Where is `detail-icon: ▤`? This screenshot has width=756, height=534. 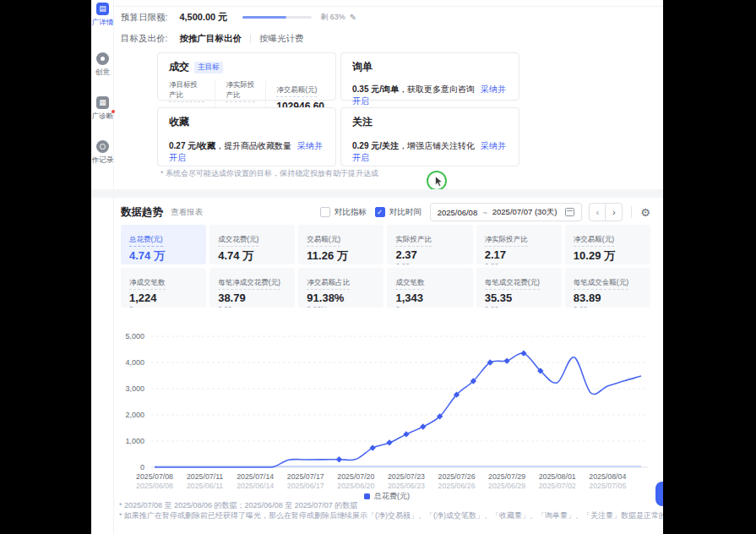 detail-icon: ▤ is located at coordinates (103, 8).